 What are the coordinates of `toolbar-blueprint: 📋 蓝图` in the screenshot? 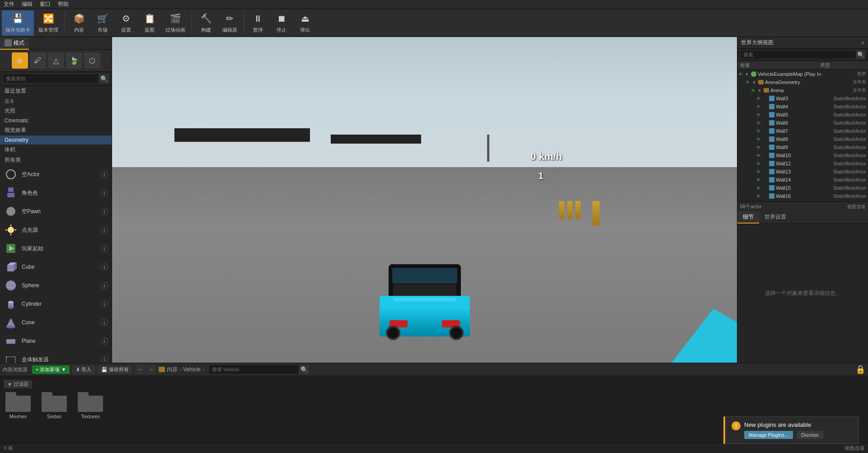 It's located at (150, 23).